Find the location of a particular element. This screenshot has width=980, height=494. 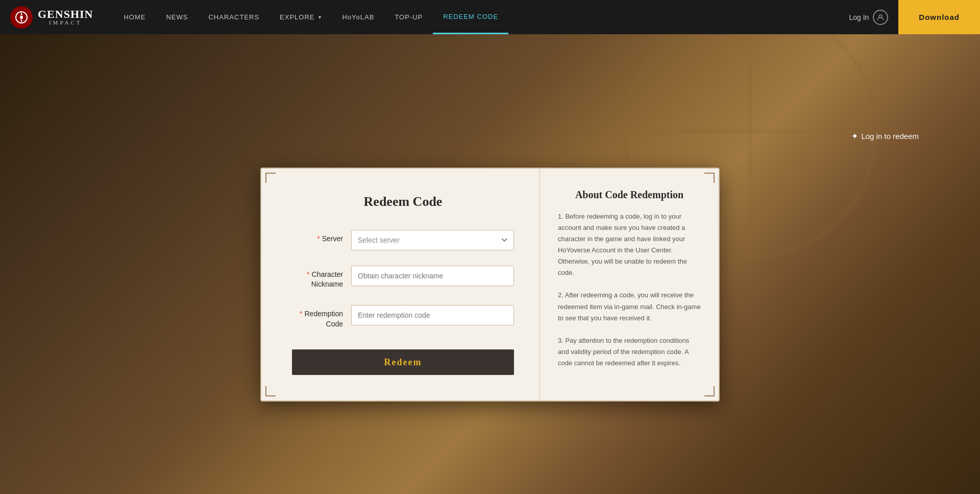

info-title: About Code Redemption is located at coordinates (629, 195).